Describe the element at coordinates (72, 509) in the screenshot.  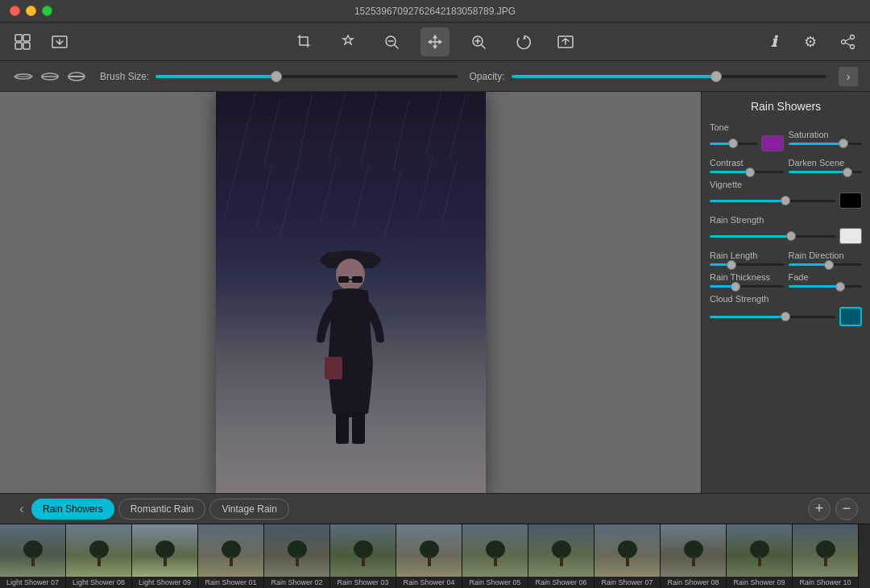
I see `tab-rain-showers: Rain Showers` at that location.